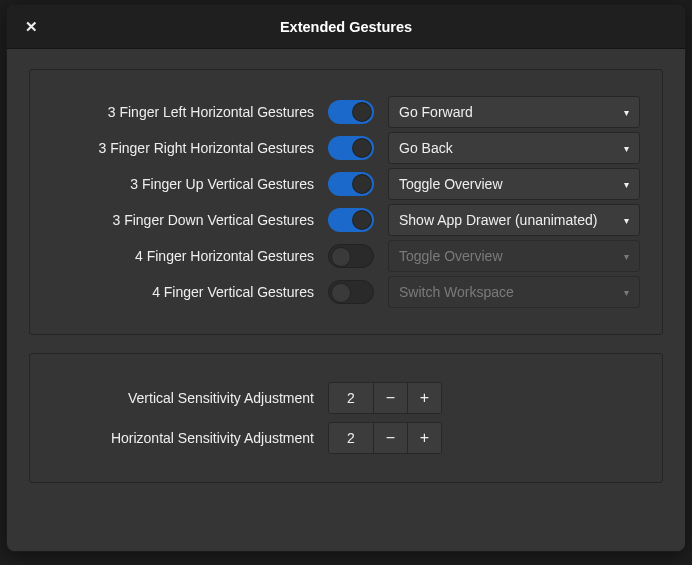 The height and width of the screenshot is (565, 692). I want to click on titlebar: ✕ Extended Gestures, so click(346, 27).